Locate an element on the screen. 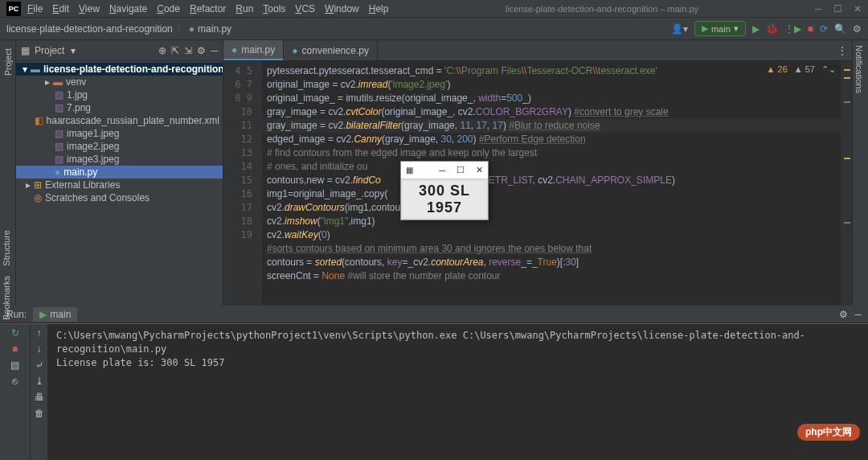 The height and width of the screenshot is (460, 868). tree-root: ▾▬ license-plate-detection-and-recogniti… is located at coordinates (119, 69).